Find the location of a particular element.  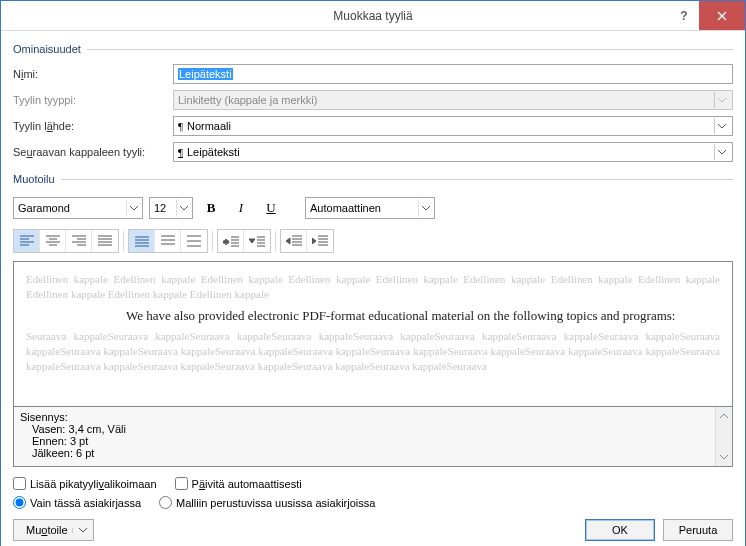

titlebar: Muokkaa tyyliä ? is located at coordinates (373, 16).